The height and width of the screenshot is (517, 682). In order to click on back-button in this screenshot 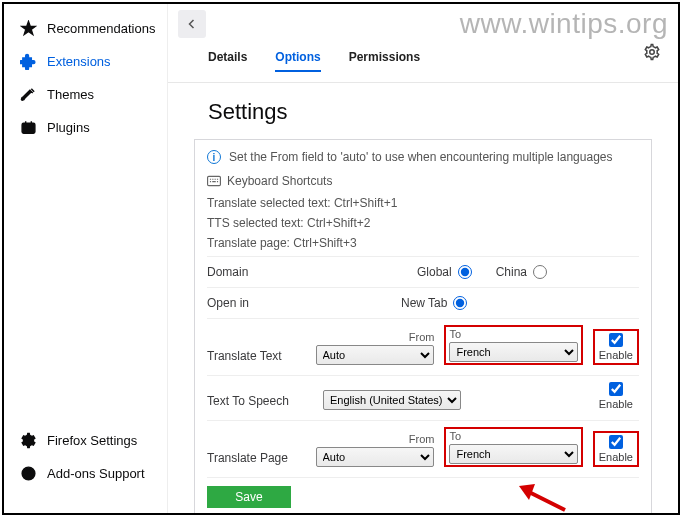, I will do `click(192, 24)`.